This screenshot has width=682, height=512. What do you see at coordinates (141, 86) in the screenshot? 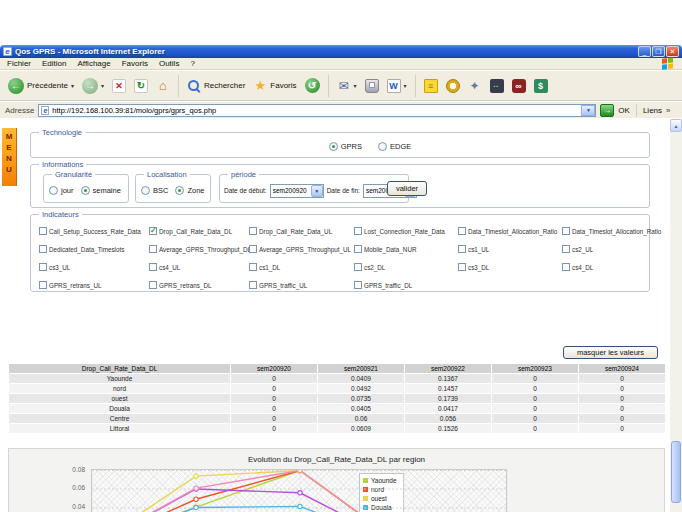
I see `refresh-button` at bounding box center [141, 86].